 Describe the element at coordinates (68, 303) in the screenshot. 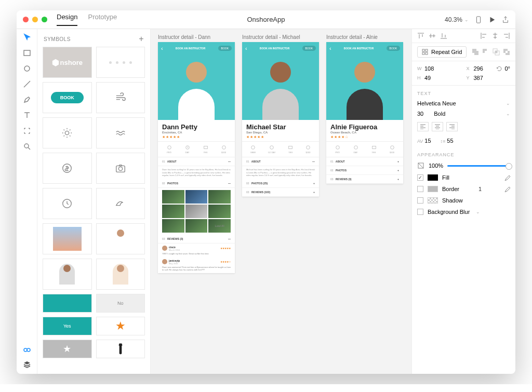

I see `symbol-teal-bar` at that location.